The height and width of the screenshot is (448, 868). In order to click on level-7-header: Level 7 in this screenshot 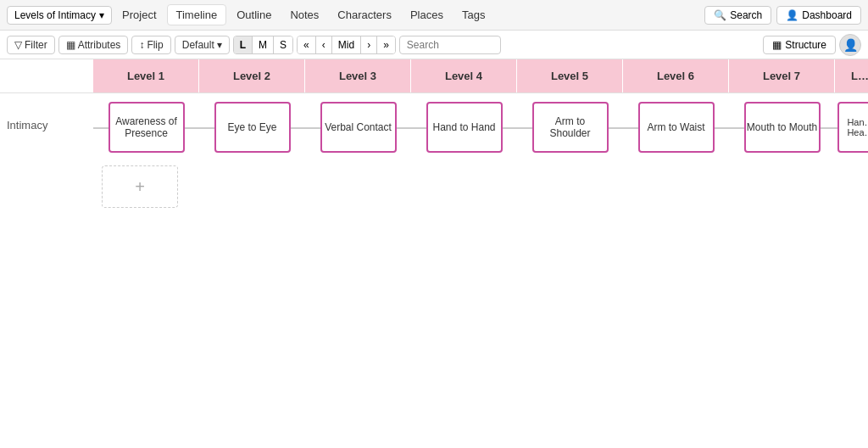, I will do `click(782, 76)`.